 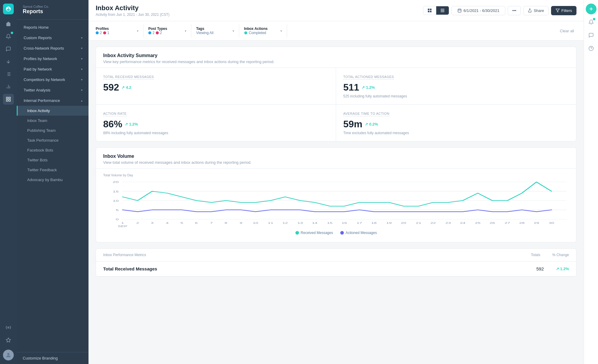 What do you see at coordinates (82, 100) in the screenshot?
I see `chevron-icon: ▴` at bounding box center [82, 100].